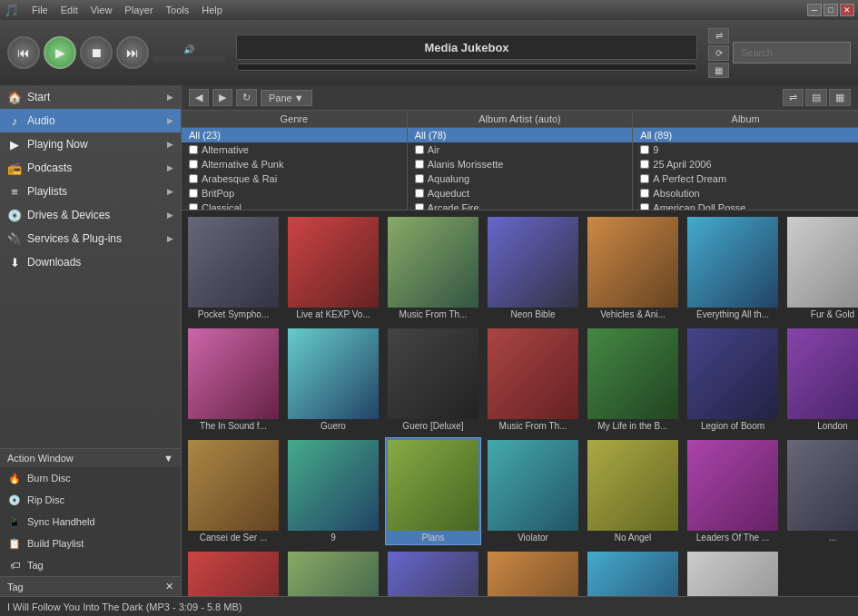 Image resolution: width=858 pixels, height=616 pixels. What do you see at coordinates (745, 164) in the screenshot?
I see `album-25-april: 25 April 2006` at bounding box center [745, 164].